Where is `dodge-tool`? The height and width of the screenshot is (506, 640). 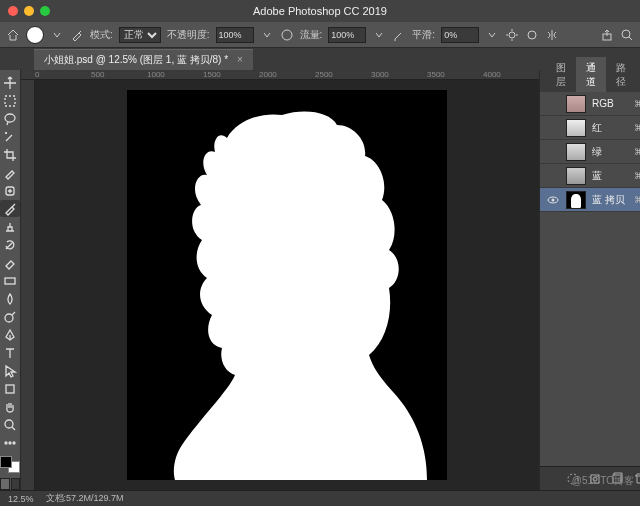 dodge-tool is located at coordinates (10, 316).